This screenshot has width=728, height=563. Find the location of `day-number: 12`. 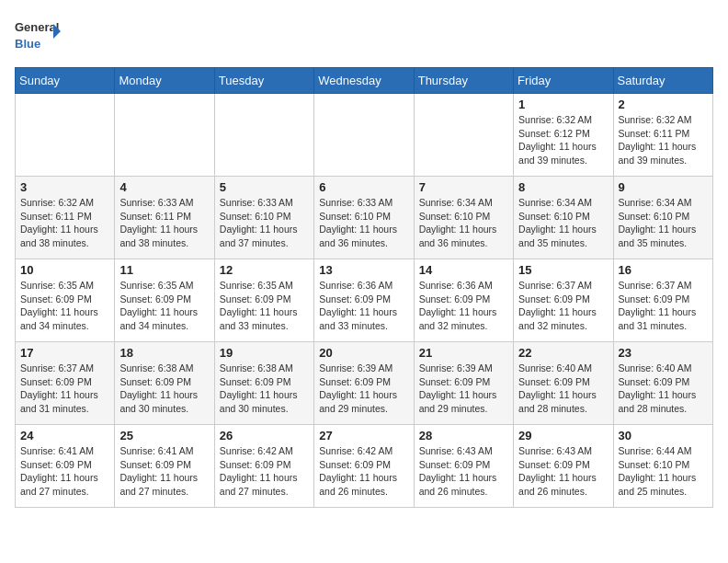

day-number: 12 is located at coordinates (265, 270).